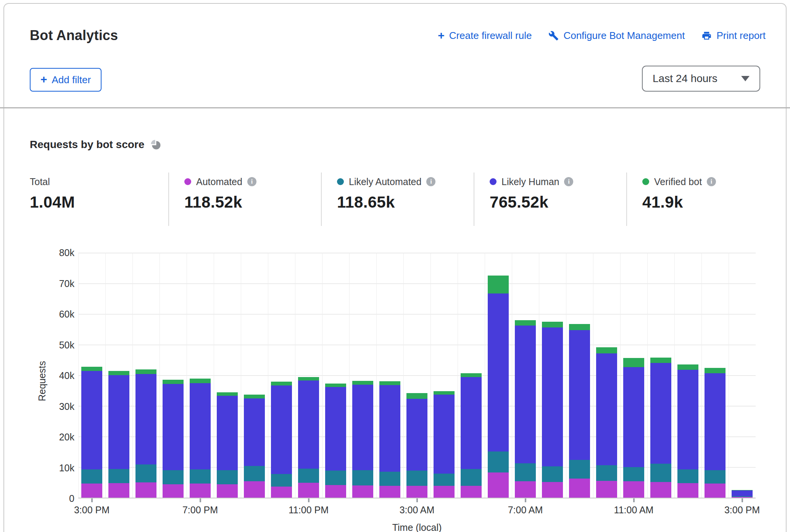 Image resolution: width=790 pixels, height=532 pixels. What do you see at coordinates (617, 36) in the screenshot?
I see `header-action-configure-bot-management: Configure Bot Management` at bounding box center [617, 36].